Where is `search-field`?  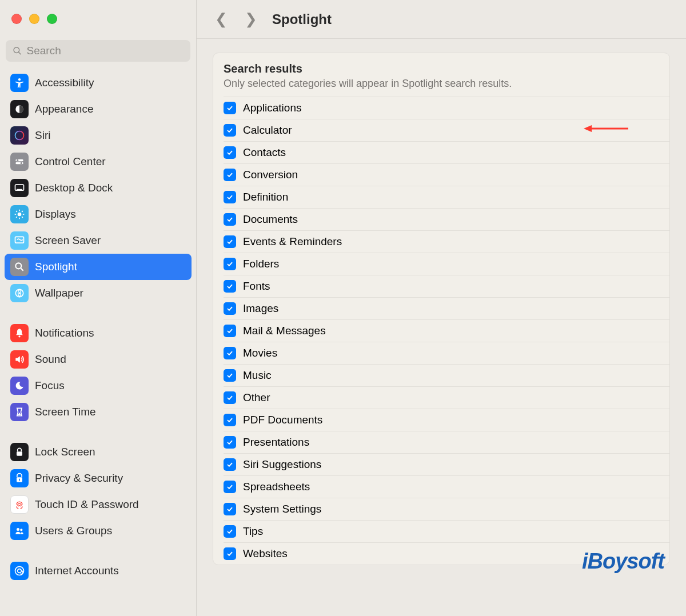 search-field is located at coordinates (98, 51).